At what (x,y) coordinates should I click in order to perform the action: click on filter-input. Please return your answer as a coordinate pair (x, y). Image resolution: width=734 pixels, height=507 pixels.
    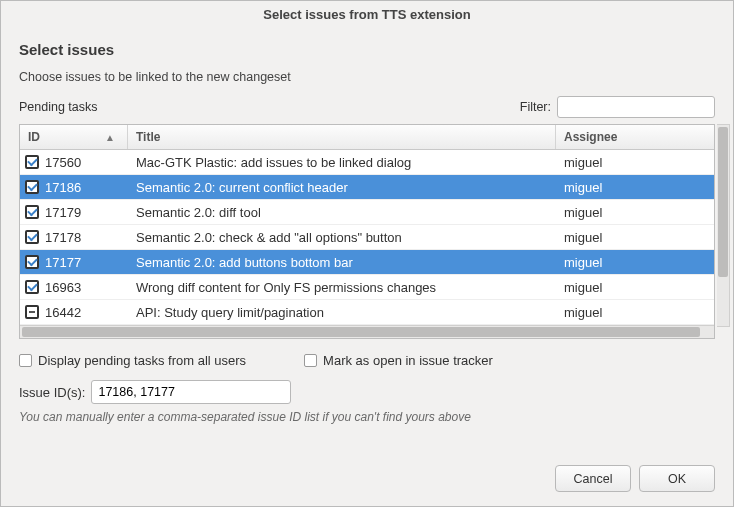
    Looking at the image, I should click on (636, 107).